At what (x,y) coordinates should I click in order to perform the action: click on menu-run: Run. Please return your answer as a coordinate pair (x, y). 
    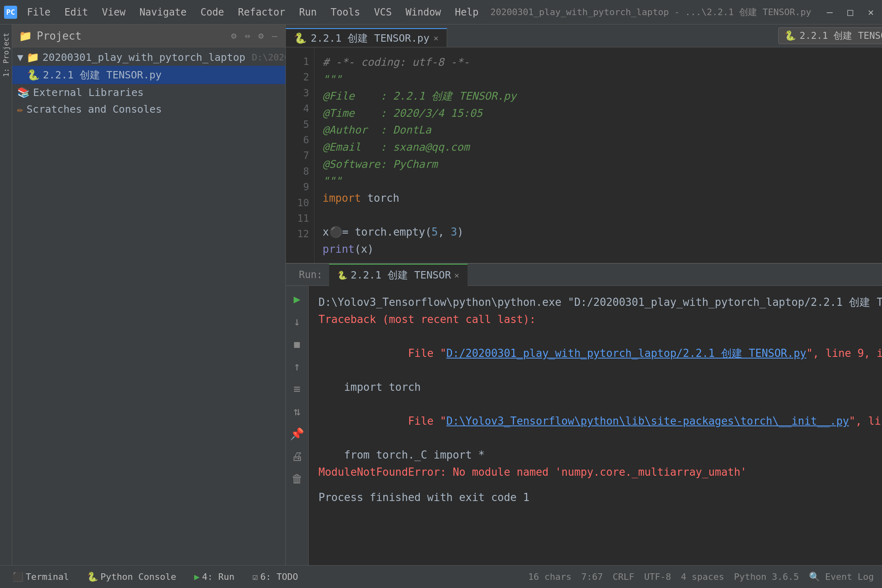
    Looking at the image, I should click on (308, 12).